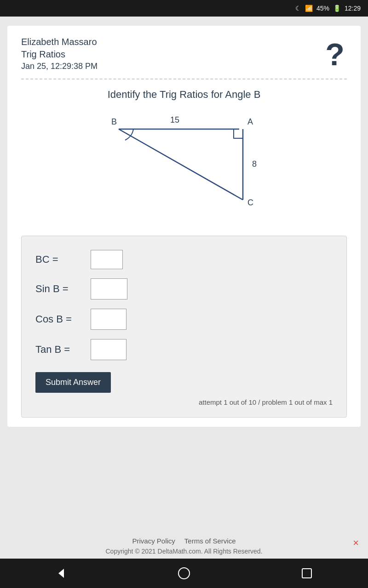  What do you see at coordinates (109, 289) in the screenshot?
I see `sinb-input` at bounding box center [109, 289].